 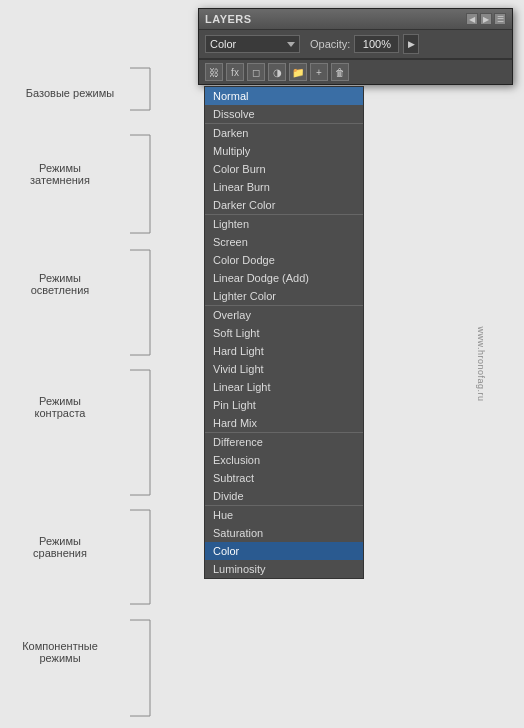 What do you see at coordinates (376, 44) in the screenshot?
I see `opacity-input: 100%` at bounding box center [376, 44].